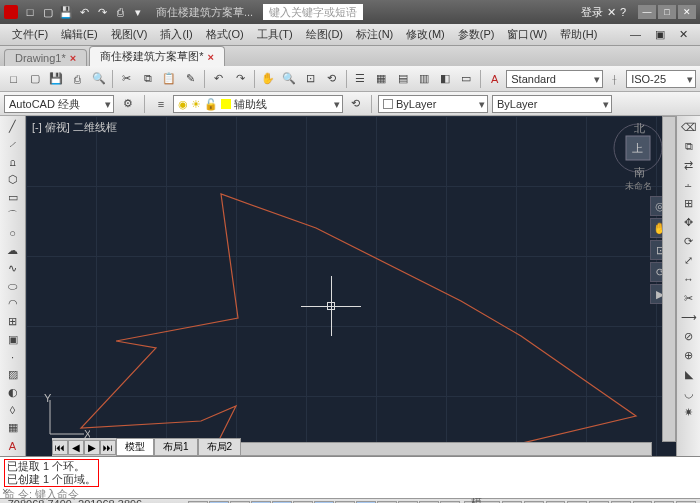  Describe the element at coordinates (382, 79) in the screenshot. I see `design-center-icon: ▦` at that location.